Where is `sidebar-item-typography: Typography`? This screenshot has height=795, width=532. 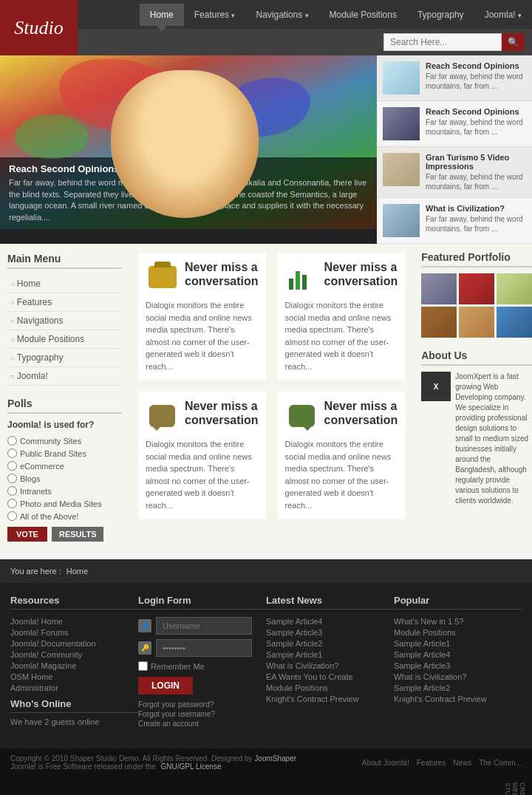
sidebar-item-typography: Typography is located at coordinates (65, 358).